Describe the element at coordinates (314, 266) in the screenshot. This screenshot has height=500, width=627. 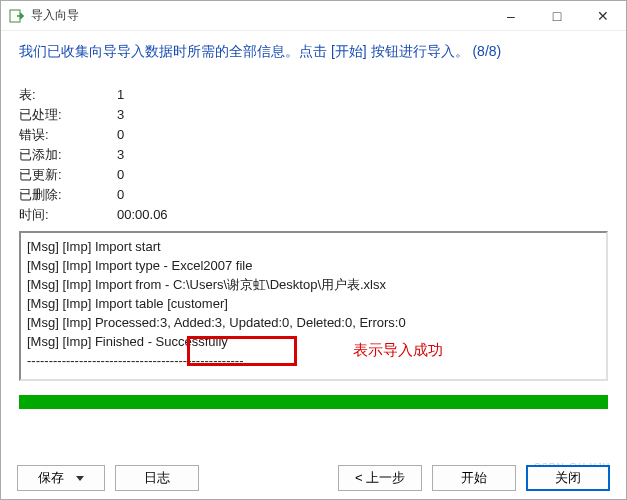
I see `log-line: [Msg] [Imp] Import type - Excel2007 file` at that location.